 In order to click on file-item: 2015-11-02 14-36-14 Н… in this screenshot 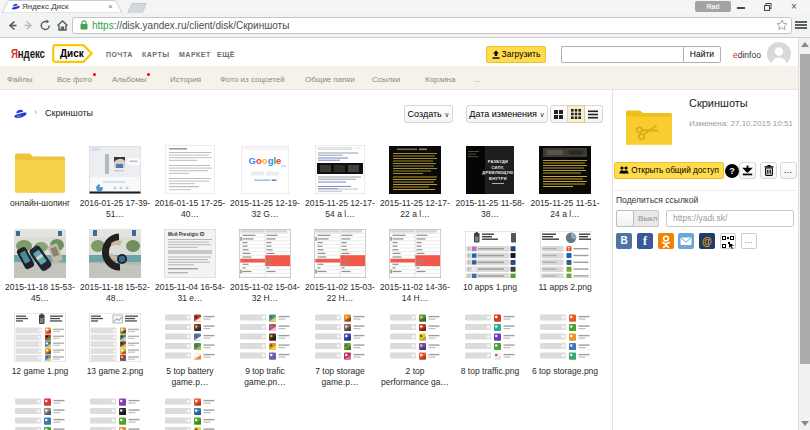, I will do `click(416, 266)`.